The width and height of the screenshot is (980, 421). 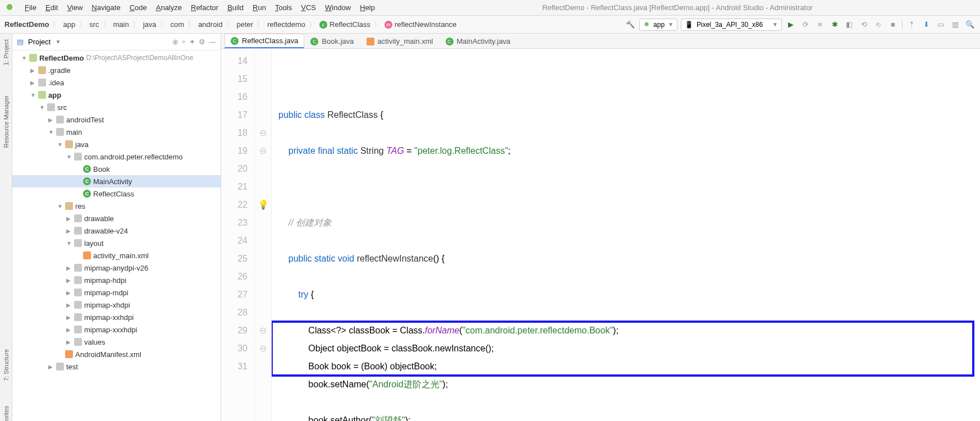 What do you see at coordinates (169, 8) in the screenshot?
I see `menu-analyze: Analyze` at bounding box center [169, 8].